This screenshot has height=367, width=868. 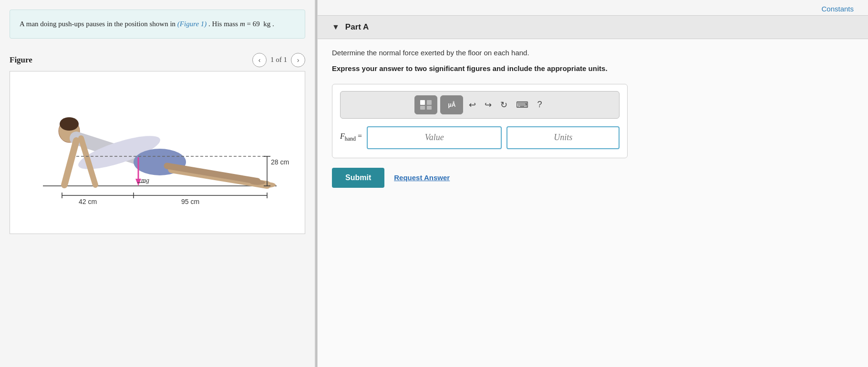 I want to click on svg-text: 42 cm, so click(x=88, y=202).